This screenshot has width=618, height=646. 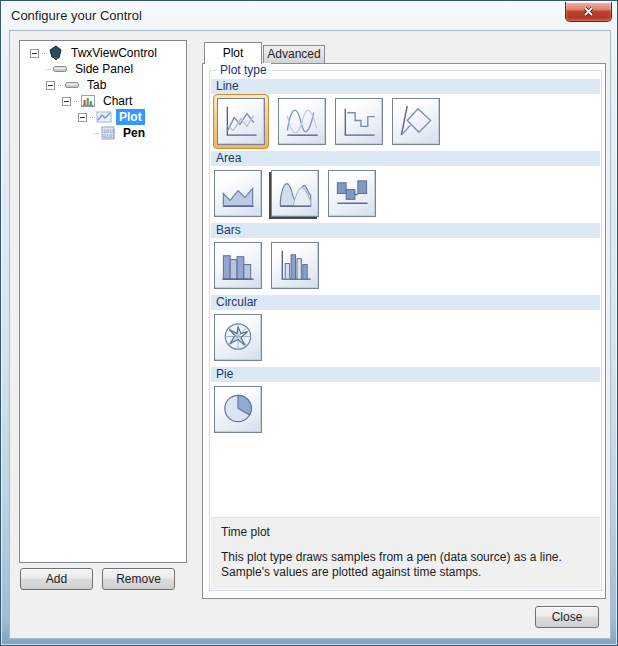 I want to click on tree-item-label: Chart, so click(x=118, y=101).